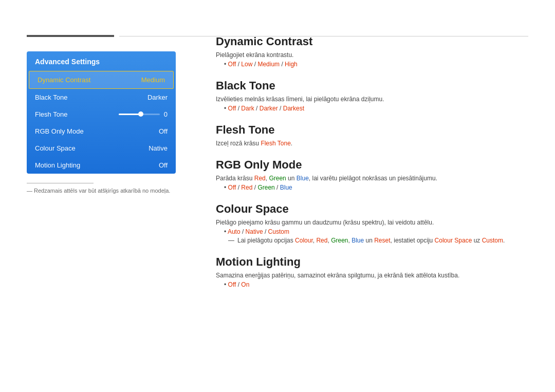 This screenshot has height=392, width=555. Describe the element at coordinates (101, 114) in the screenshot. I see `menu-item-flesh-tone: Flesh Tone 0` at that location.